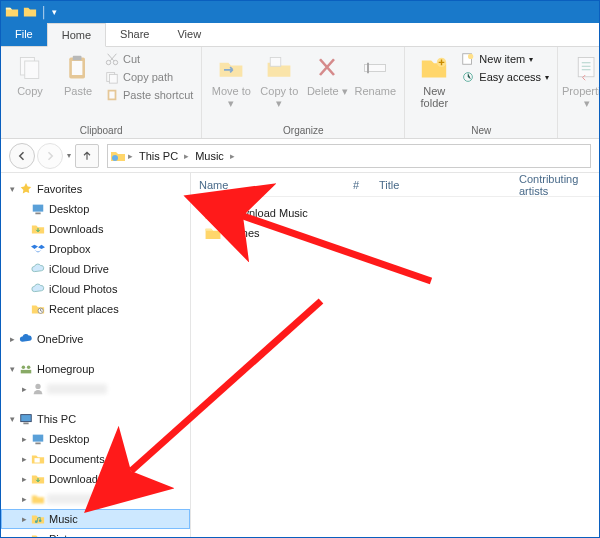  Describe the element at coordinates (356, 185) in the screenshot. I see `col-number: #` at that location.